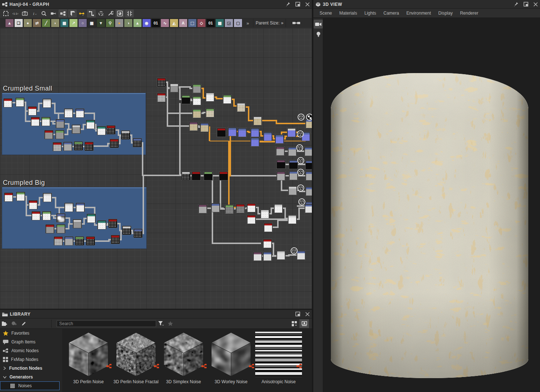  Describe the element at coordinates (25, 14) in the screenshot. I see `screenshot-icon` at that location.